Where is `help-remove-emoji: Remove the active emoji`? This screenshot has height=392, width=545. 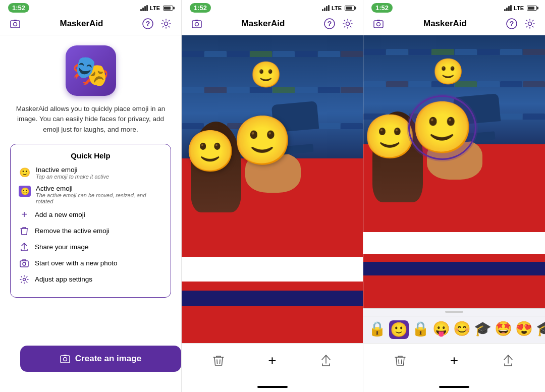 help-remove-emoji: Remove the active emoji is located at coordinates (91, 231).